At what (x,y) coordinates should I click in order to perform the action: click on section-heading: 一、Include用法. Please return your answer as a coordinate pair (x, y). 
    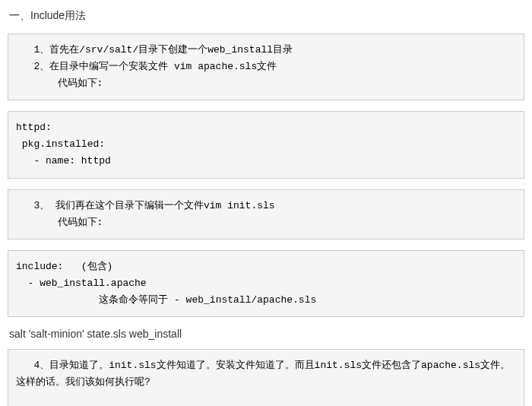
    Looking at the image, I should click on (267, 16).